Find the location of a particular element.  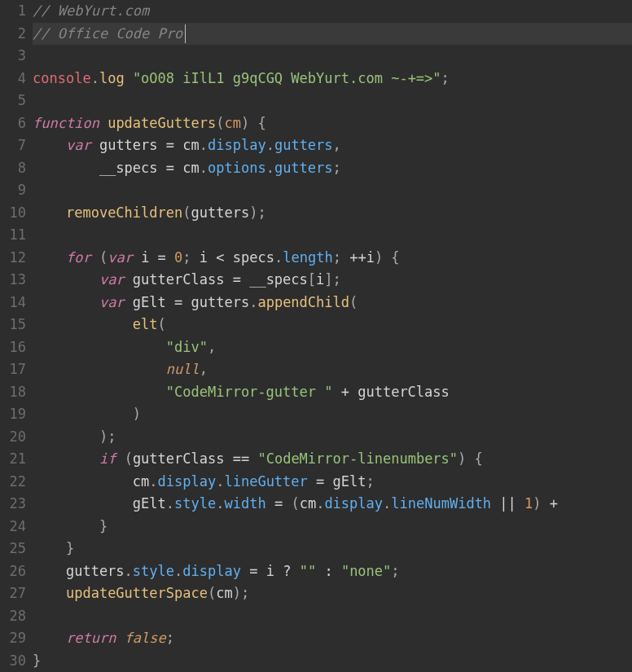

line-number: 15 is located at coordinates (13, 325).